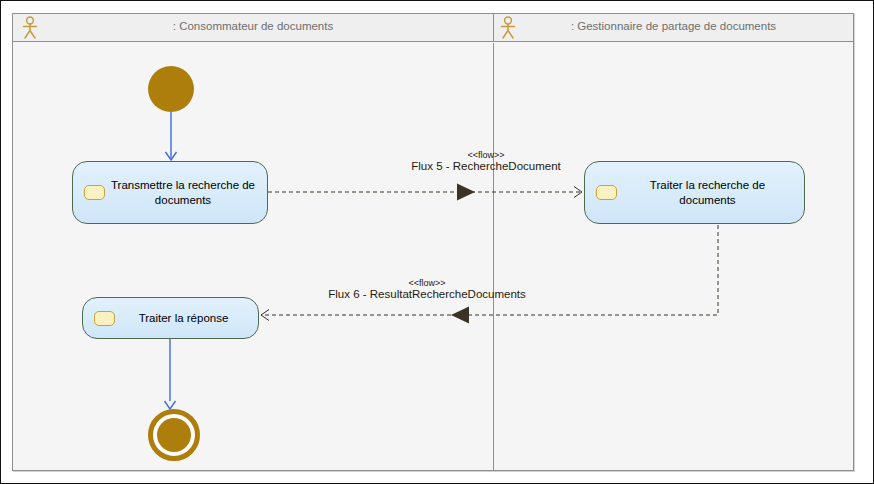 The image size is (874, 484). What do you see at coordinates (427, 289) in the screenshot?
I see `flow-label-flux6: <<flow>> Flux 6 - ResultatRechercheDocum…` at bounding box center [427, 289].